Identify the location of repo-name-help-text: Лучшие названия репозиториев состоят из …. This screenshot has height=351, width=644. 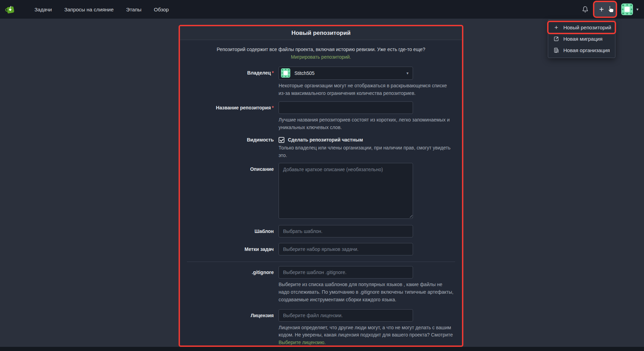
(366, 124).